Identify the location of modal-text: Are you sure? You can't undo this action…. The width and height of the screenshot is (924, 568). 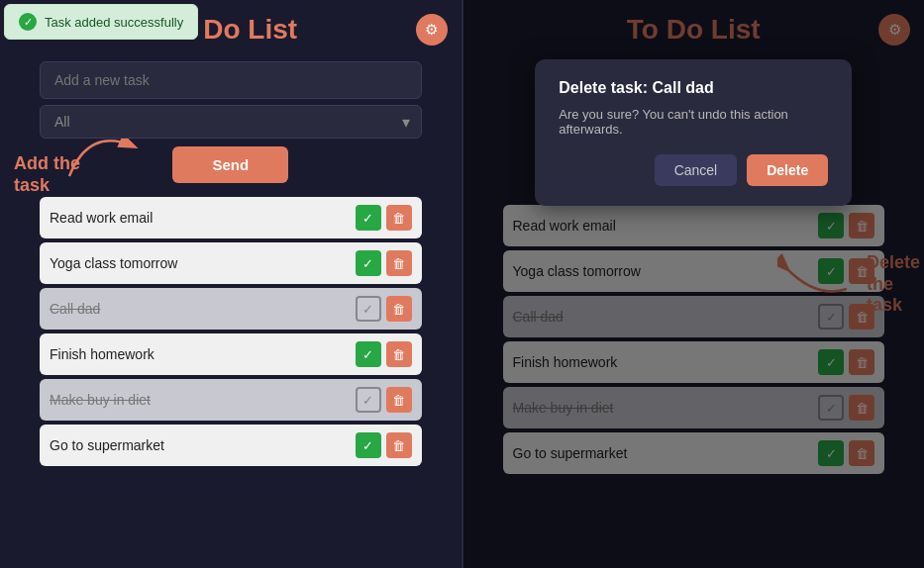
(693, 122).